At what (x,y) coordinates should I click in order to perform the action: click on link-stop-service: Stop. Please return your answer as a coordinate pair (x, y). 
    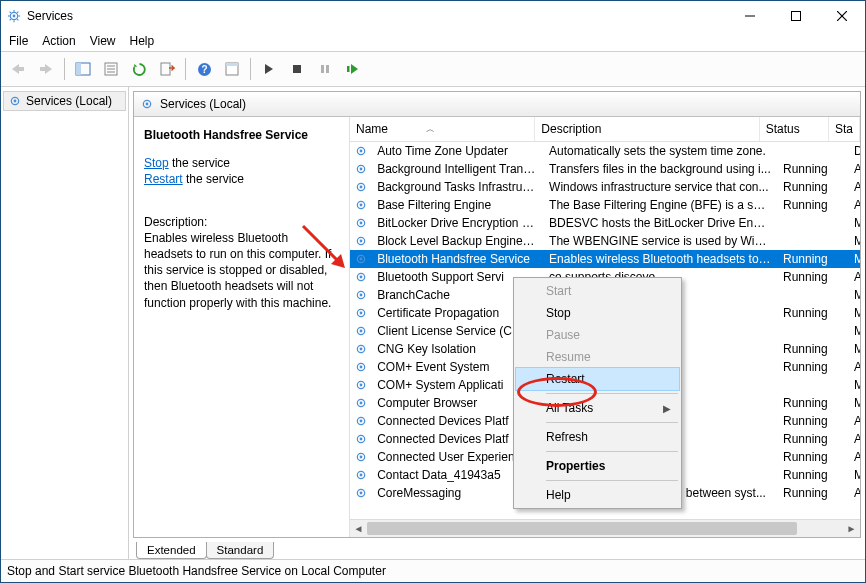
    Looking at the image, I should click on (156, 163).